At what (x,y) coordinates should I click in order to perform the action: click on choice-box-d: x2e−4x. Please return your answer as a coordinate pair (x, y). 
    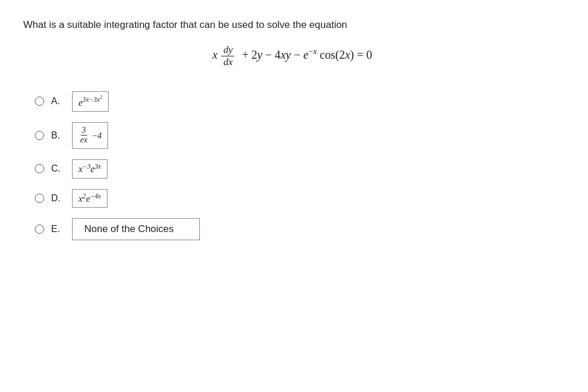
    Looking at the image, I should click on (89, 198).